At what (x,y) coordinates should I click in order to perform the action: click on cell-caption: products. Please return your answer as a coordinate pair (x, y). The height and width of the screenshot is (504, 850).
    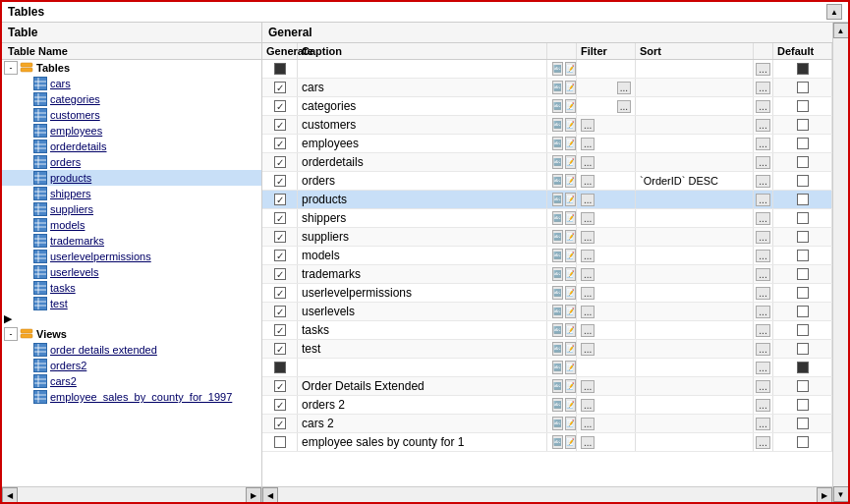
    Looking at the image, I should click on (423, 199).